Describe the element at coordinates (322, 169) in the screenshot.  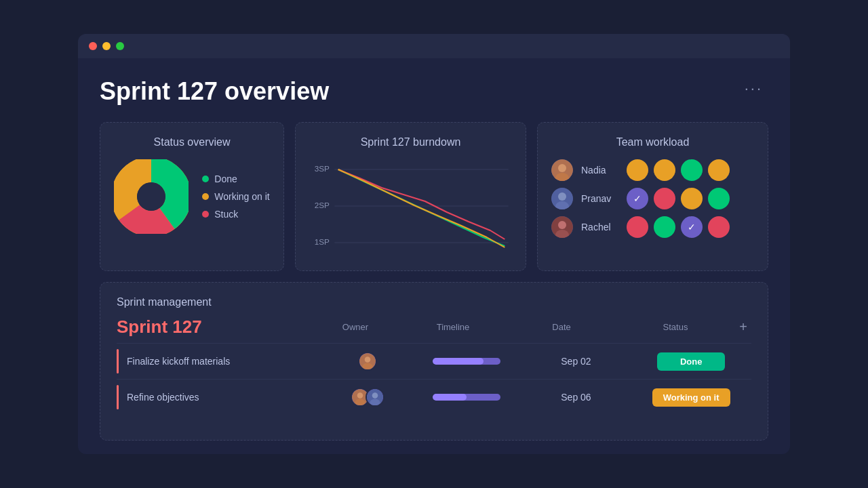
I see `svg-text: 3SP` at that location.